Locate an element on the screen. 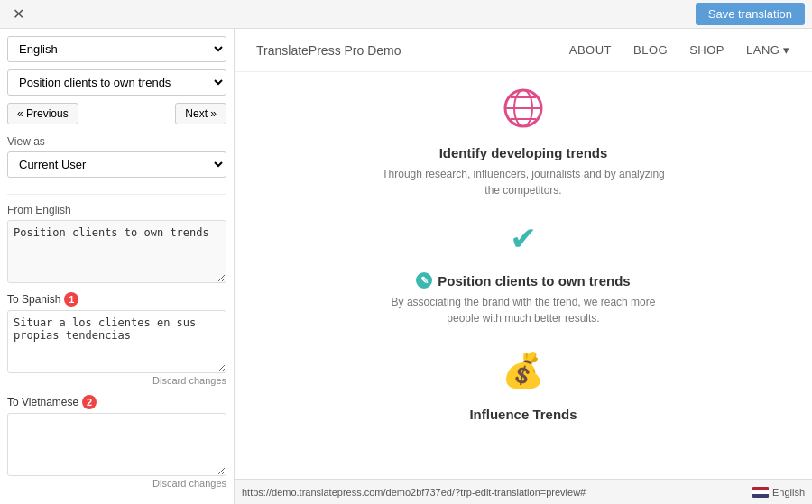 This screenshot has height=504, width=812. feature-desc-2: By associating the brand with the trend,… is located at coordinates (523, 310).